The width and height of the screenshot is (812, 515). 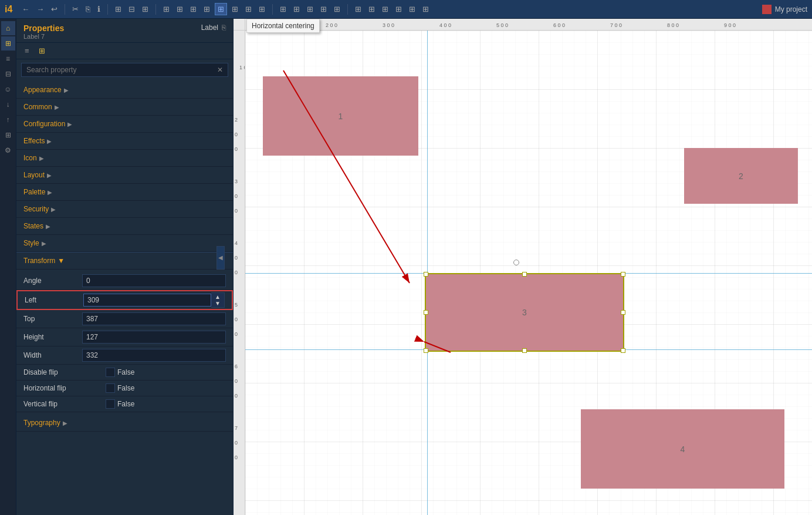 I want to click on section-configuration: Configuration ▶, so click(x=124, y=124).